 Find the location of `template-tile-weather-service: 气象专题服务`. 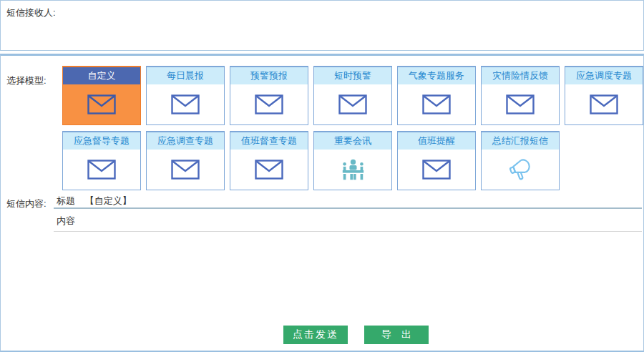

template-tile-weather-service: 气象专题服务 is located at coordinates (436, 96).